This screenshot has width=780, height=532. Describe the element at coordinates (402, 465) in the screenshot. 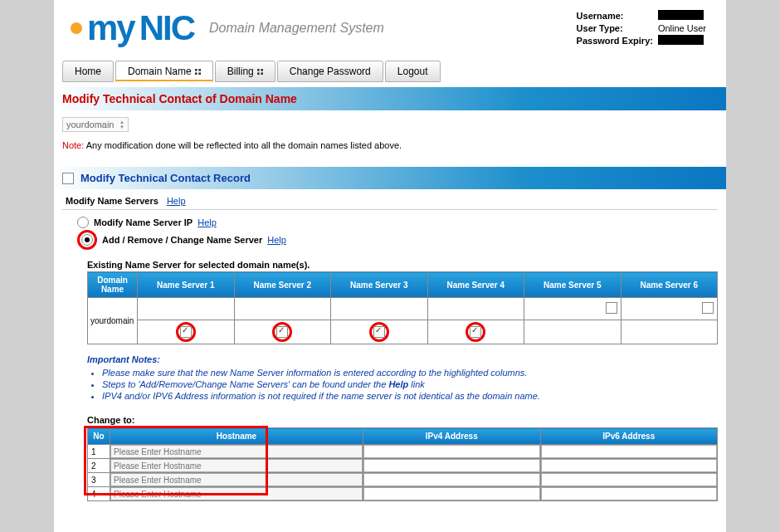

I see `change-to-table: No Hostname IPv4 Address IPv6 Address 1 …` at that location.